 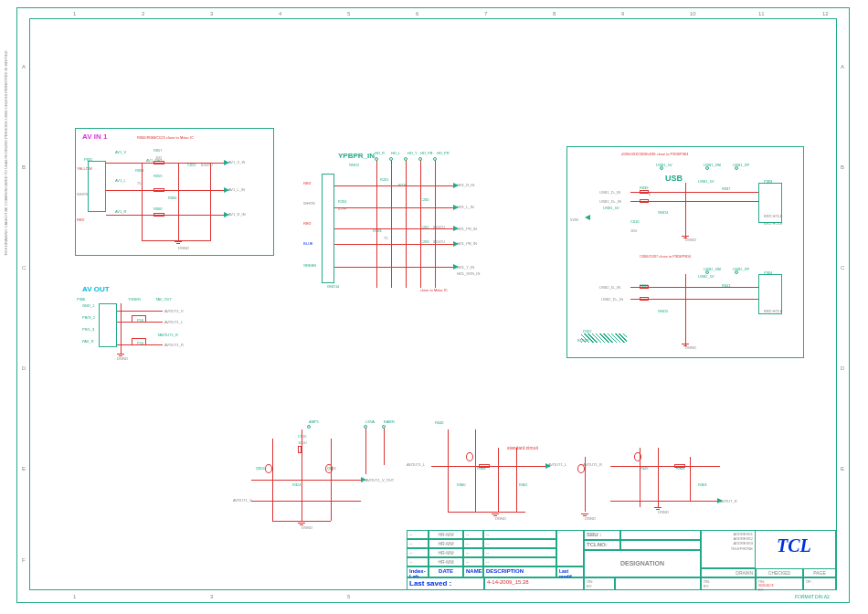 What do you see at coordinates (728, 587) in the screenshot?
I see `lbl-by2: BY:` at bounding box center [728, 587].